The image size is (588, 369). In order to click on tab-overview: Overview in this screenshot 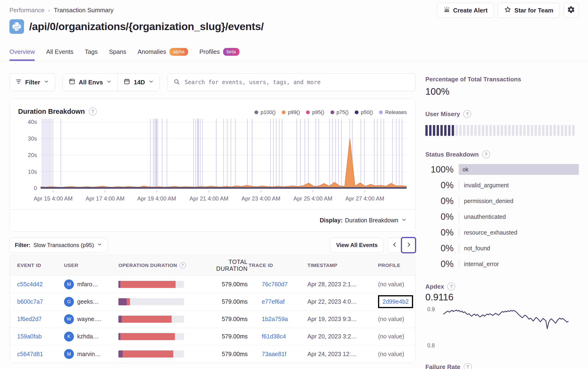, I will do `click(22, 54)`.